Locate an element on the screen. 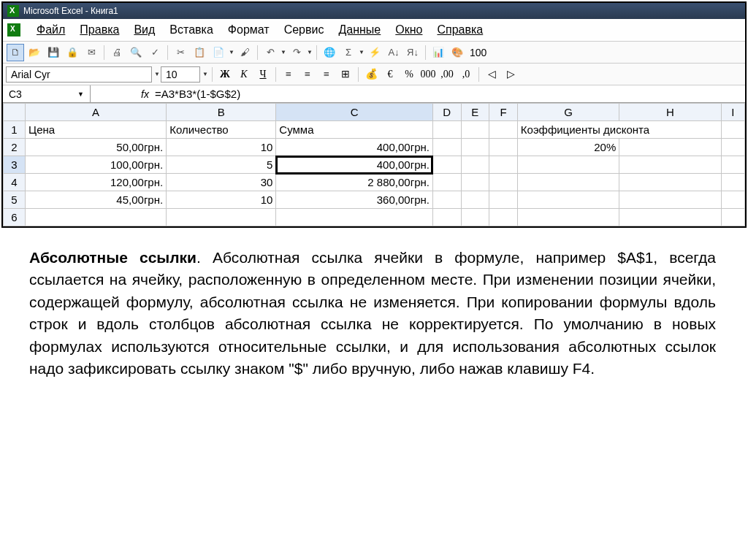 The width and height of the screenshot is (748, 560). zoom-value: 100 is located at coordinates (478, 53).